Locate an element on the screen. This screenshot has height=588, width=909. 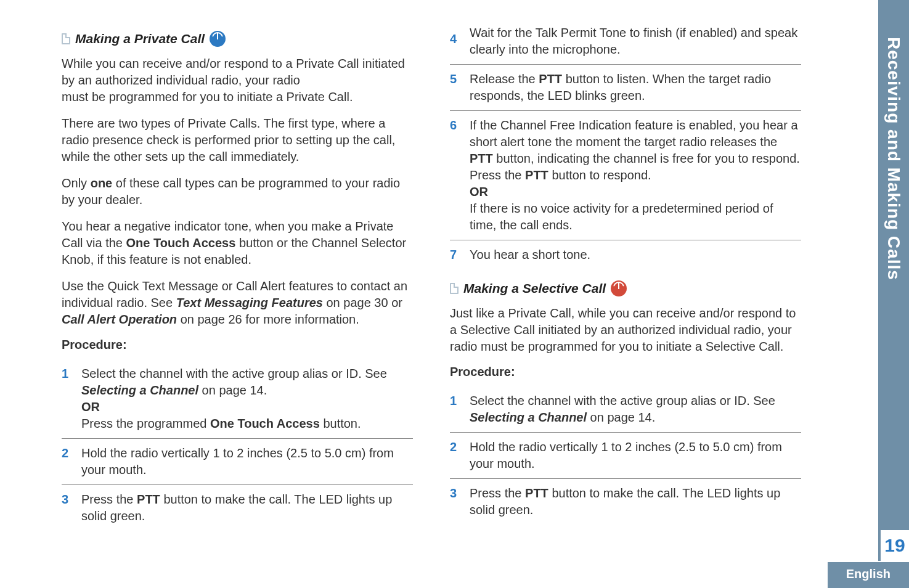
paragraph: You hear a negative indicator tone, when… is located at coordinates (237, 243).